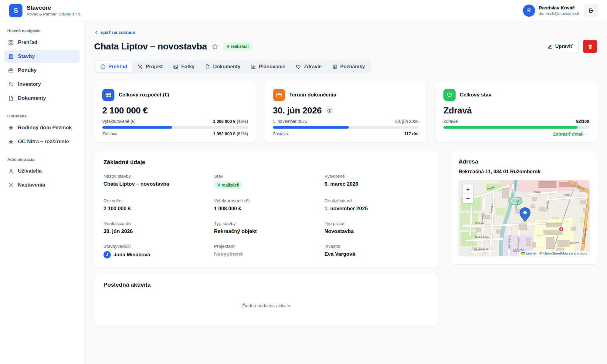 The image size is (607, 364). I want to click on address-title: Adresa, so click(524, 162).